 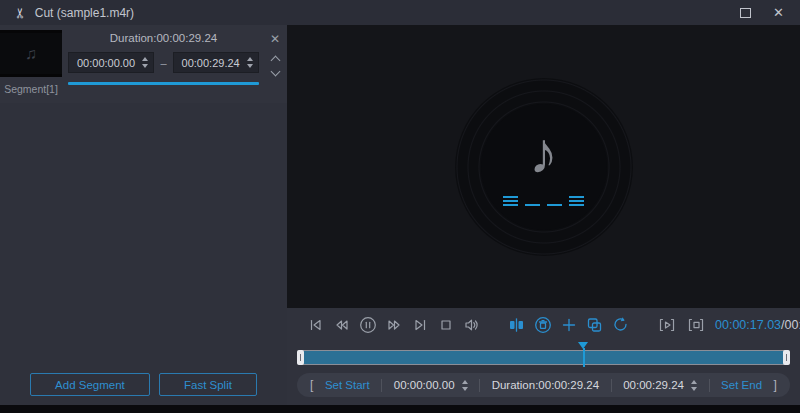 I want to click on trim-start-input: 00:00:00.00, so click(x=431, y=385).